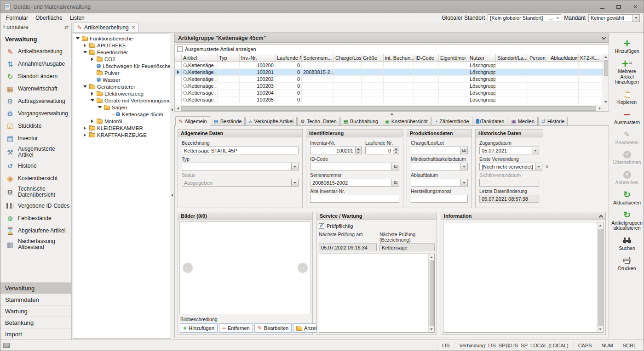 The width and height of the screenshot is (644, 351). What do you see at coordinates (270, 121) in the screenshot?
I see `tab-verknuepfte-artikel: Verknüpfte Artikel` at bounding box center [270, 121].